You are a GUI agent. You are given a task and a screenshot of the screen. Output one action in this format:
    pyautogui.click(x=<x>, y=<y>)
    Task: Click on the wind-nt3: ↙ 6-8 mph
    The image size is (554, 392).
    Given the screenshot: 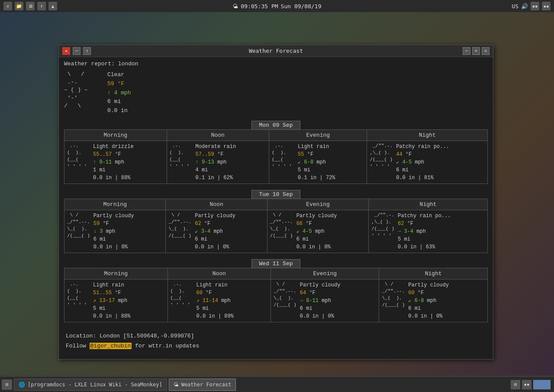 What is the action you would take?
    pyautogui.click(x=428, y=301)
    